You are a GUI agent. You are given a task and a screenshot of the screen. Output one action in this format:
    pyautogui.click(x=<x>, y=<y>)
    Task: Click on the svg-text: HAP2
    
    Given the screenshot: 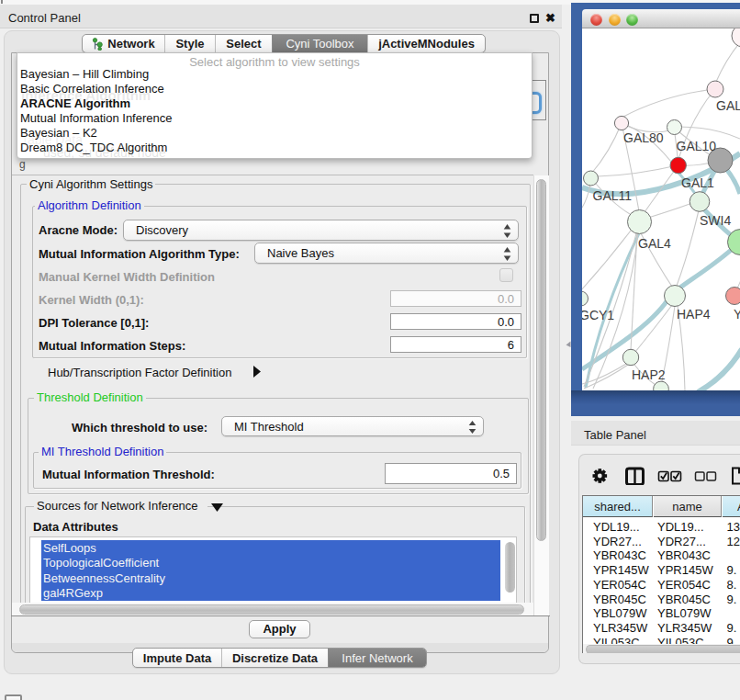 What is the action you would take?
    pyautogui.click(x=648, y=375)
    